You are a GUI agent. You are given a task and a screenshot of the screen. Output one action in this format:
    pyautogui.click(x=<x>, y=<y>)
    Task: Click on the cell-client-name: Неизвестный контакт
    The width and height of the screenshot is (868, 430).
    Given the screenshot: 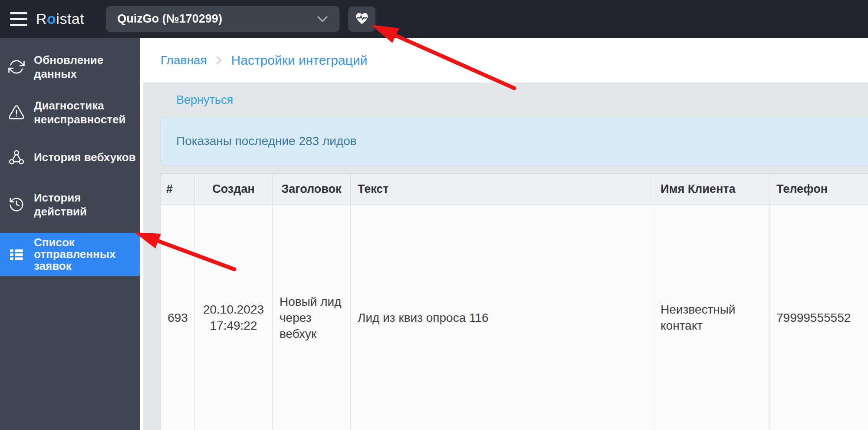 What is the action you would take?
    pyautogui.click(x=712, y=317)
    